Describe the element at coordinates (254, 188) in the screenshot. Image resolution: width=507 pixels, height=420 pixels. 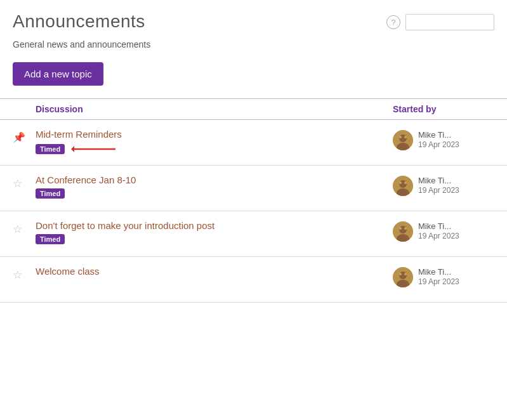
I see `table-row: ☆ At Conference Jan 8-10 Timed Mike Ti..…` at that location.